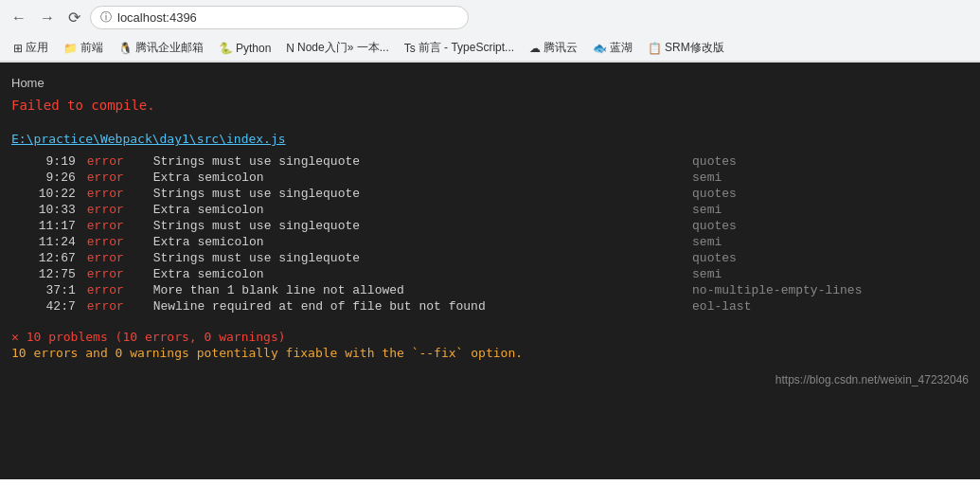 The height and width of the screenshot is (485, 980). I want to click on bookmark-label: 前言 - TypeScript..., so click(466, 47).